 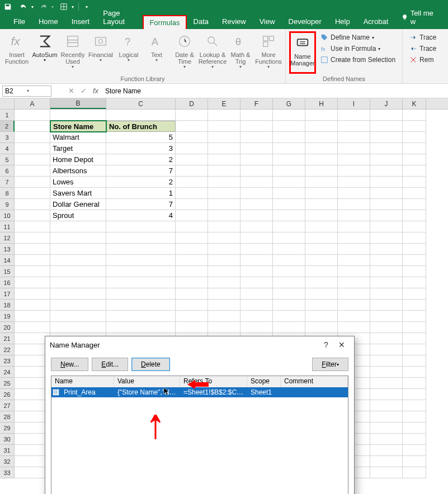 I want to click on row-header: 27, so click(x=7, y=406).